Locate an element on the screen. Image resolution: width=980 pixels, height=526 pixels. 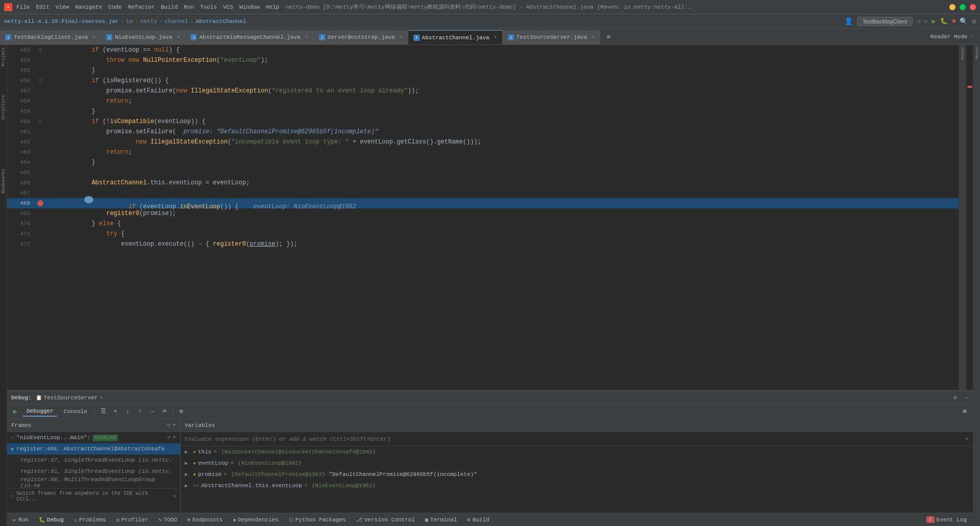
debug-tab-debugger: Debugger is located at coordinates (40, 412).